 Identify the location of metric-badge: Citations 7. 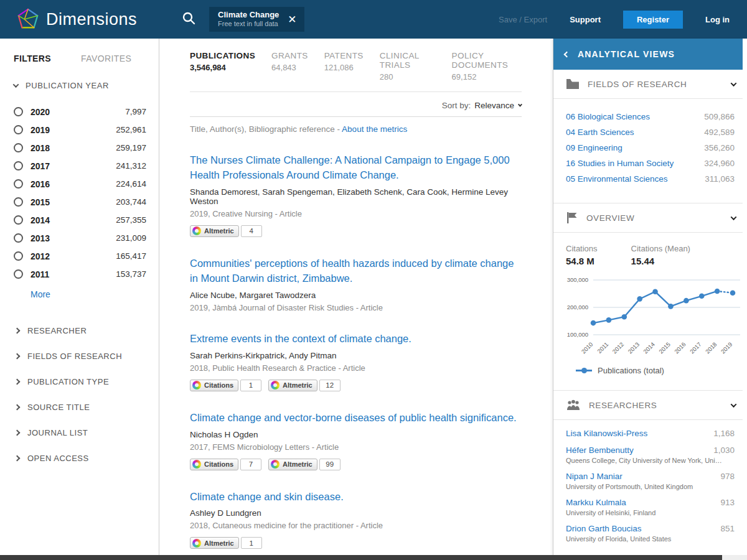
(225, 464).